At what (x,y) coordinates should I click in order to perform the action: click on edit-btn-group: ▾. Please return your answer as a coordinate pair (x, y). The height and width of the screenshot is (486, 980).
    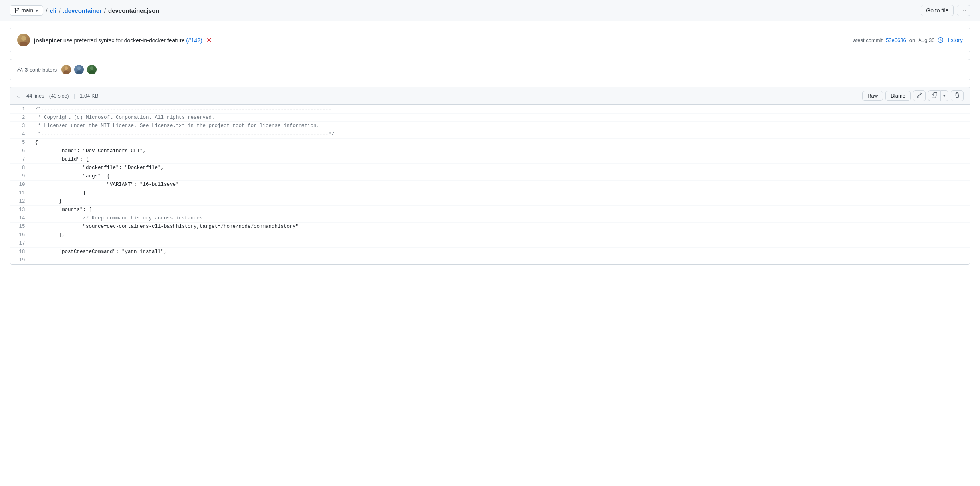
    Looking at the image, I should click on (938, 96).